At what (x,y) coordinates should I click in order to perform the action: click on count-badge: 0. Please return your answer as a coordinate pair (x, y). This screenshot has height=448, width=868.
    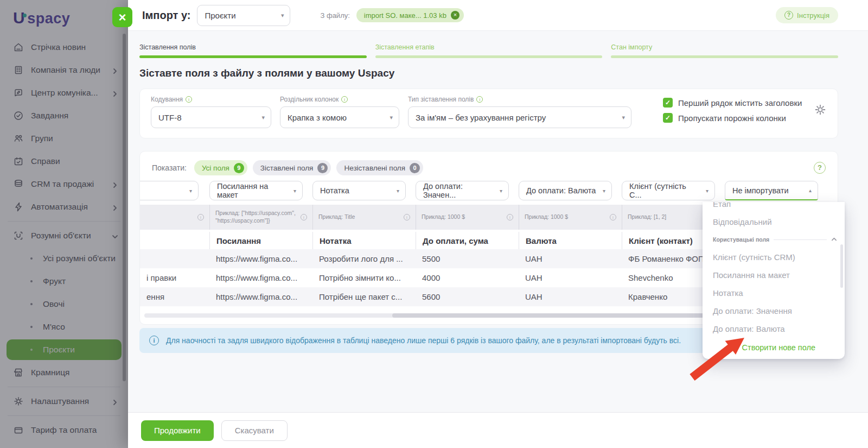
    Looking at the image, I should click on (414, 168).